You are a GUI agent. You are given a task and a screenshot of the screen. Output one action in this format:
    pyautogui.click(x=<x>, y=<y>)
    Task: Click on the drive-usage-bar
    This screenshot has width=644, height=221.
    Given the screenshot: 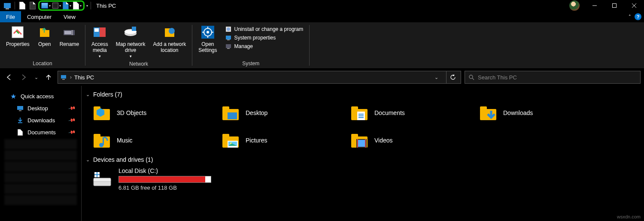 What is the action you would take?
    pyautogui.click(x=165, y=179)
    